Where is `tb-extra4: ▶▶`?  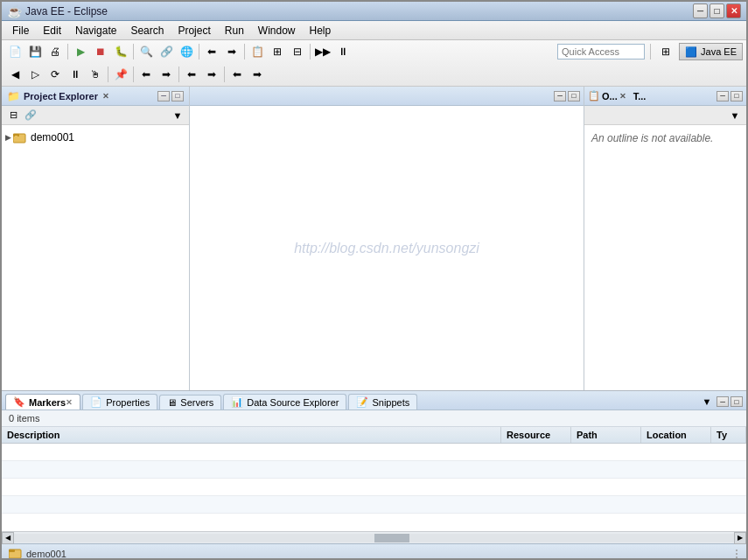
tb-extra4: ▶▶ is located at coordinates (323, 52).